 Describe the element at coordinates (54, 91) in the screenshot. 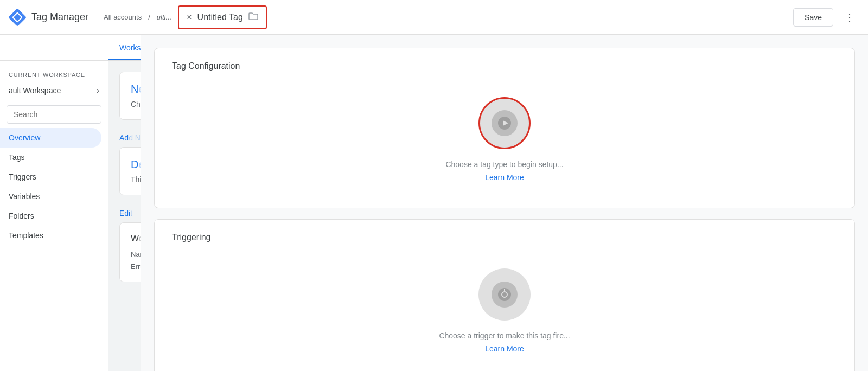

I see `workspace-item: ault Workspace ›` at that location.